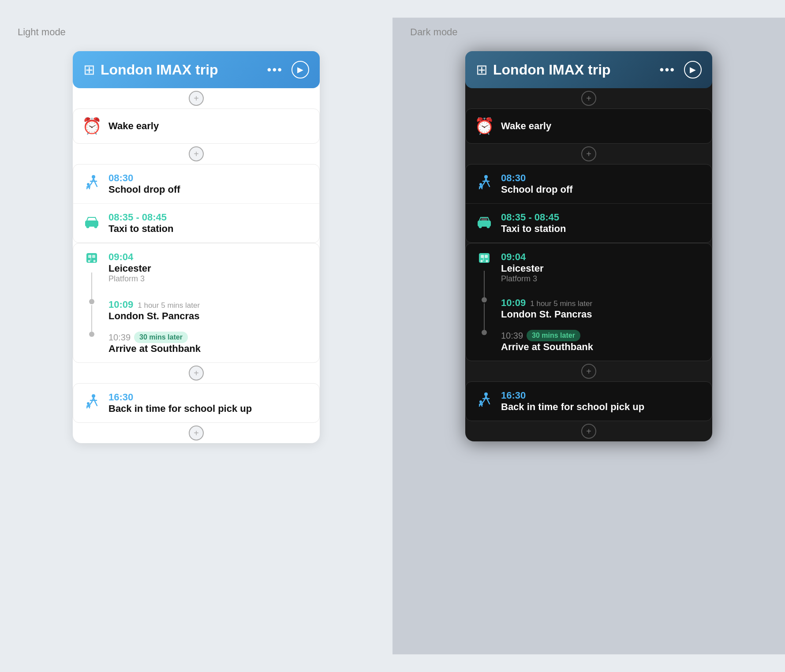 The height and width of the screenshot is (672, 785). What do you see at coordinates (209, 257) in the screenshot?
I see `train-depart-time-light: 09:04` at bounding box center [209, 257].